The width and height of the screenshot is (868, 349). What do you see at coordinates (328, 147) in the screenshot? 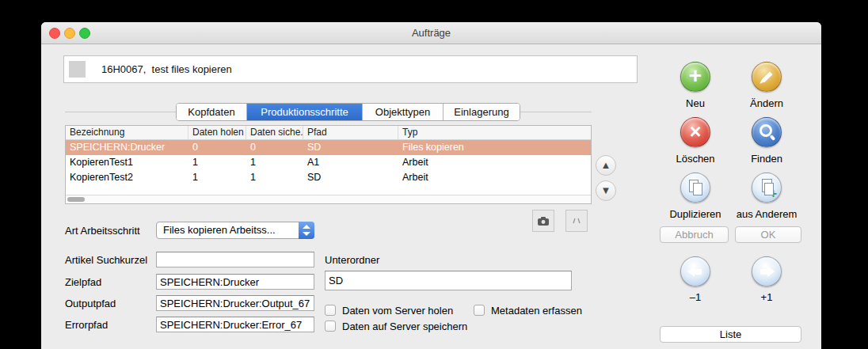
I see `table-row: SPEICHERN:Drucker 0 0 SD Files kopieren` at bounding box center [328, 147].